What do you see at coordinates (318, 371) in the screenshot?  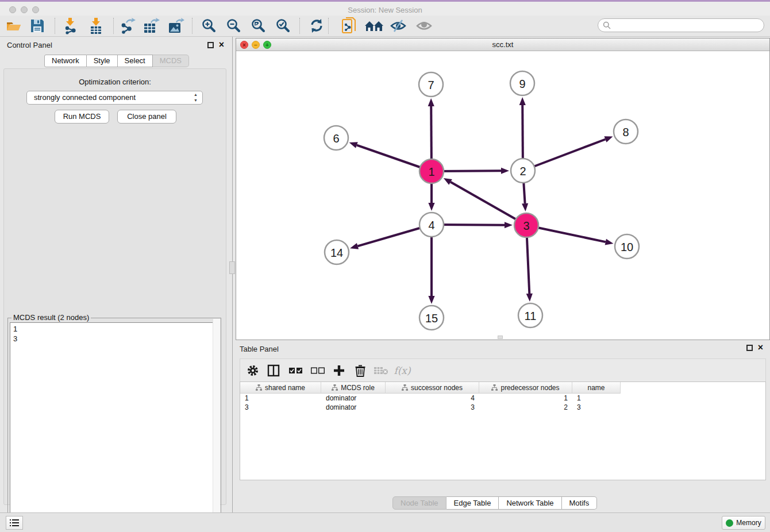 I see `unselect-all-columns-button` at bounding box center [318, 371].